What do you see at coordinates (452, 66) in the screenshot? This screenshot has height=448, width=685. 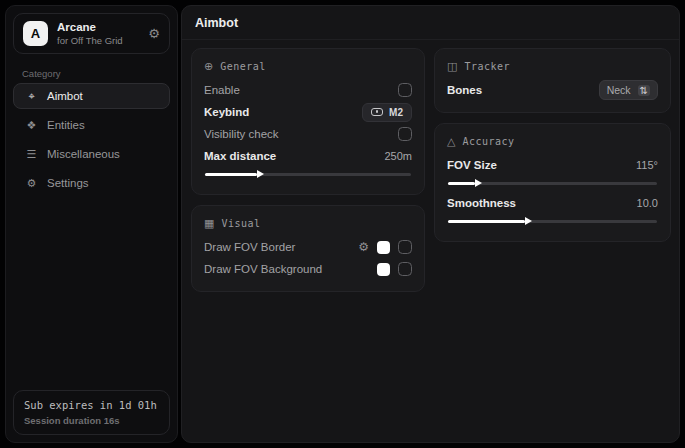 I see `tracker-icon: ◫` at bounding box center [452, 66].